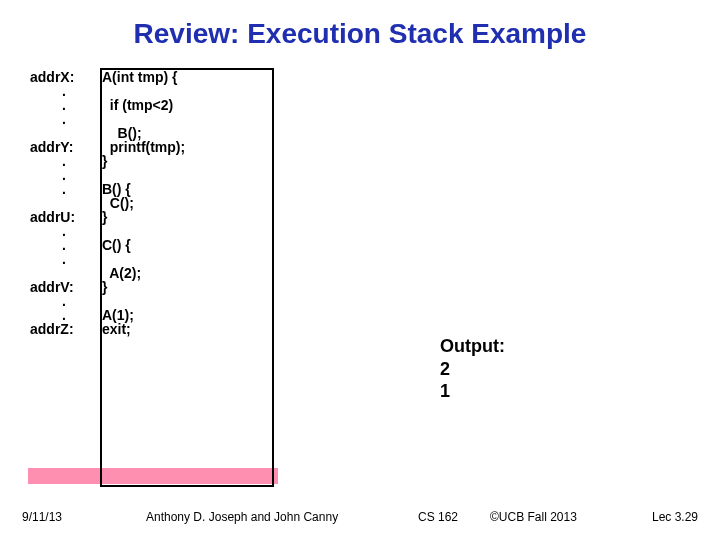 The height and width of the screenshot is (540, 720). What do you see at coordinates (144, 133) in the screenshot?
I see `code-cell: B();` at bounding box center [144, 133].